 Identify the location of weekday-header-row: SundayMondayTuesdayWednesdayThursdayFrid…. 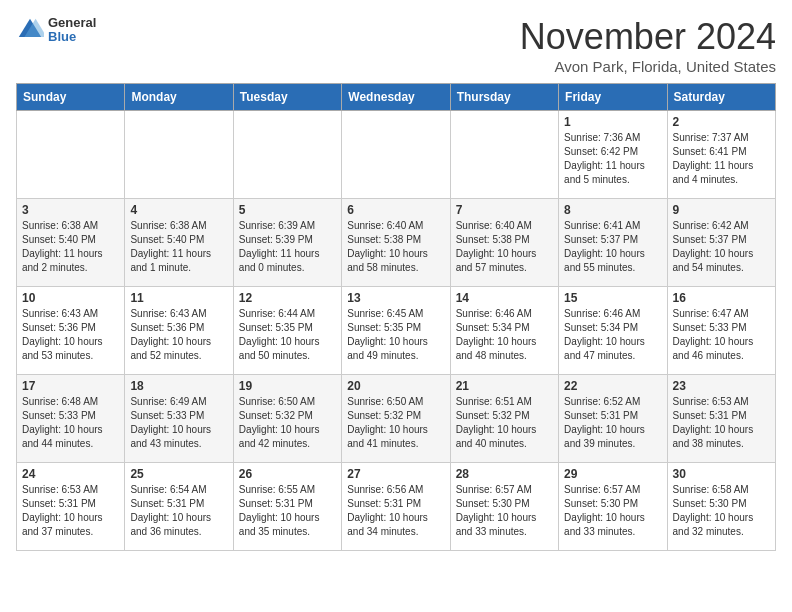
(396, 98).